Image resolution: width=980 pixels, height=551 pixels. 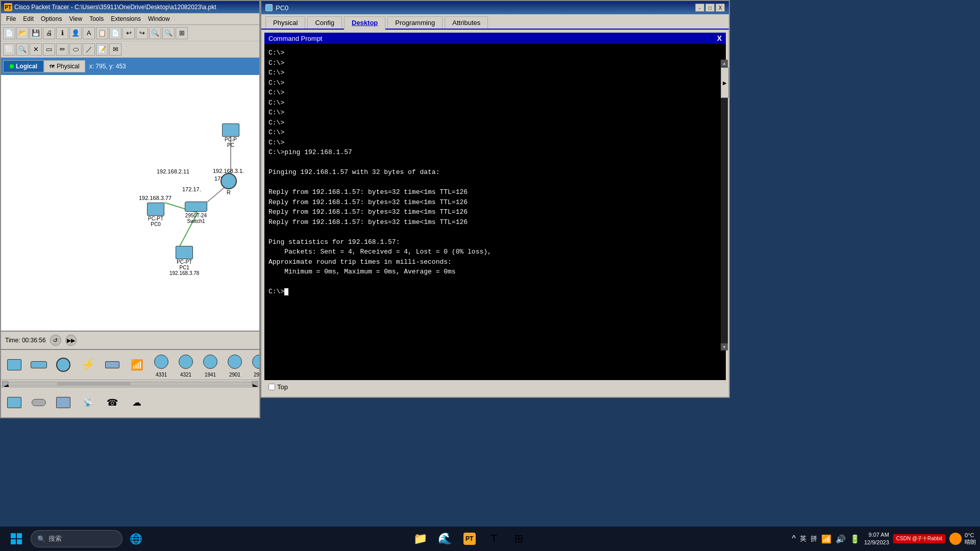 What do you see at coordinates (71, 340) in the screenshot?
I see `play-btn: ▶▶` at bounding box center [71, 340].